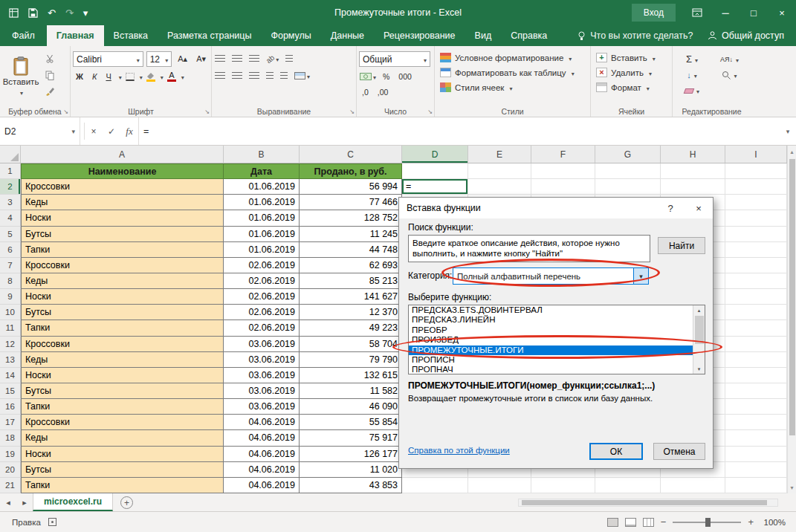 The height and width of the screenshot is (532, 796). What do you see at coordinates (254, 76) in the screenshot?
I see `align-right-icon` at bounding box center [254, 76].